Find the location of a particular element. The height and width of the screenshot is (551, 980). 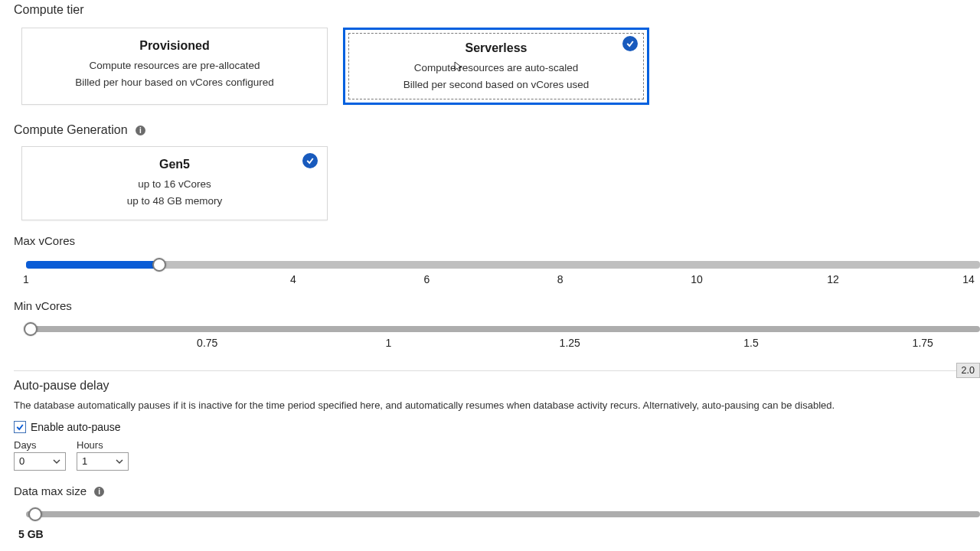

min-vcores-tooltip: 2.0 is located at coordinates (968, 370).